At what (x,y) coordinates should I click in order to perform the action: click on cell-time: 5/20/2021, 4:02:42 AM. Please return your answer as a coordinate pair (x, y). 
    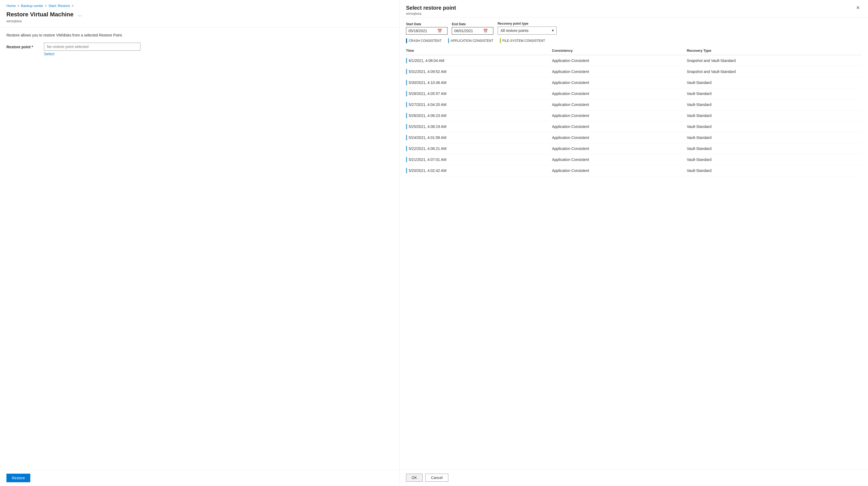
    Looking at the image, I should click on (479, 171).